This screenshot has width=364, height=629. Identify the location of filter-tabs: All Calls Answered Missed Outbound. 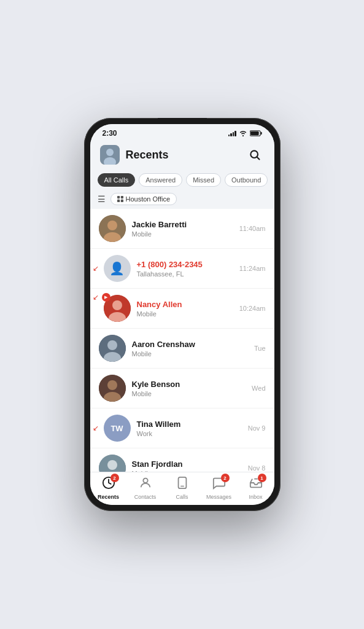
(182, 180).